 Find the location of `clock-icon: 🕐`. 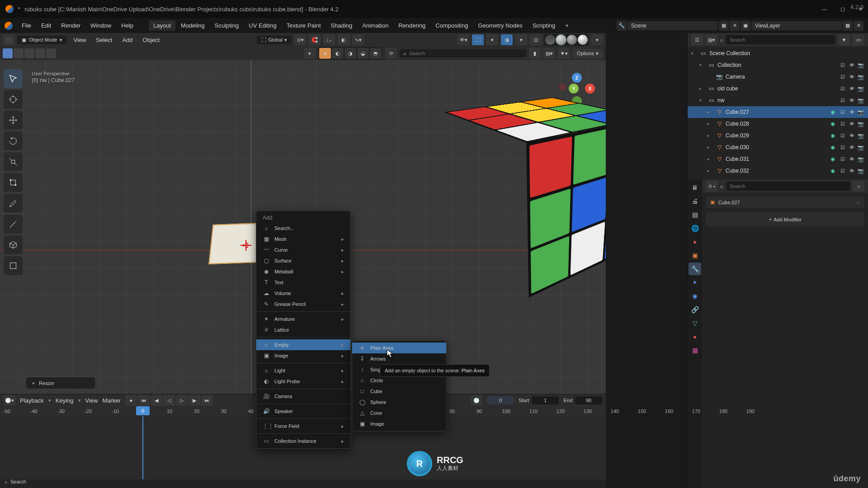

clock-icon: 🕐 is located at coordinates (476, 400).